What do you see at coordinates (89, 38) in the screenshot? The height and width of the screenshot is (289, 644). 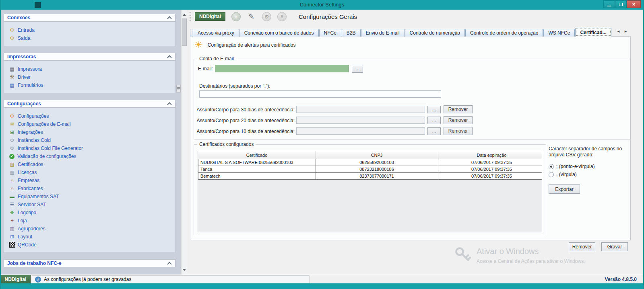 I see `sidebar-item-saida: ⚙ Saída` at bounding box center [89, 38].